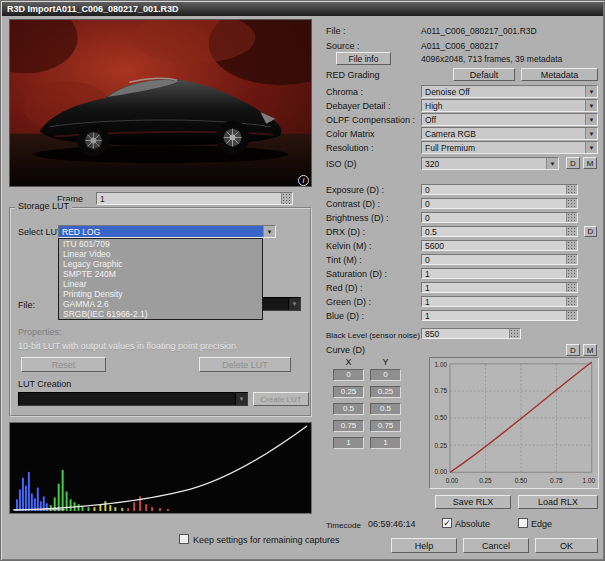 The height and width of the screenshot is (561, 605). What do you see at coordinates (348, 375) in the screenshot?
I see `curve-x0-field: 0` at bounding box center [348, 375].